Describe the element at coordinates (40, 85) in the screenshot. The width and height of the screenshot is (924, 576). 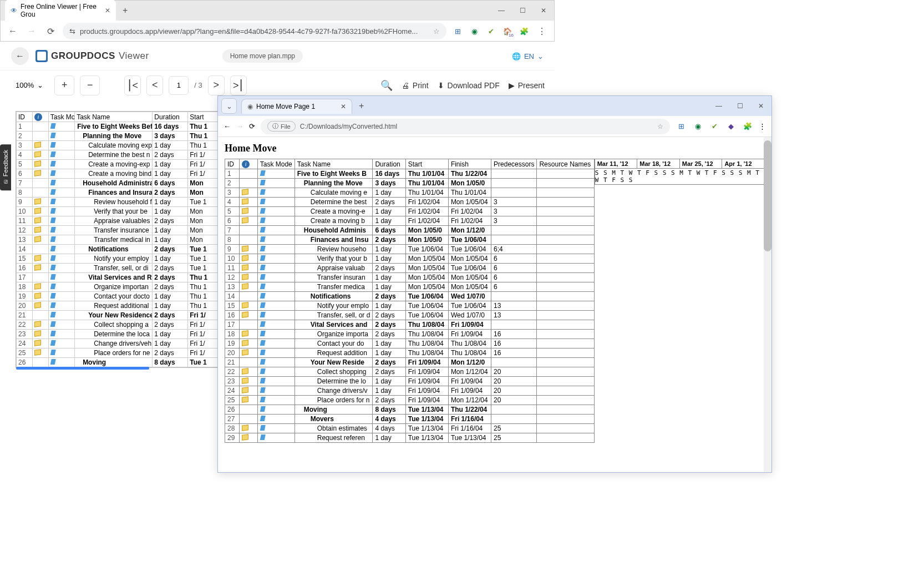
I see `chevron-down-icon: ⌄` at that location.